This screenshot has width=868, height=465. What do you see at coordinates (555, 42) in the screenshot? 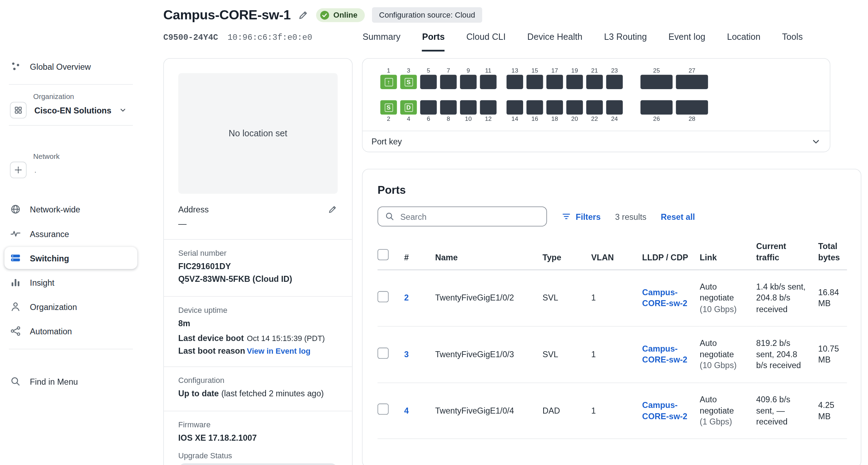
I see `tab-device-health: Device Health` at bounding box center [555, 42].